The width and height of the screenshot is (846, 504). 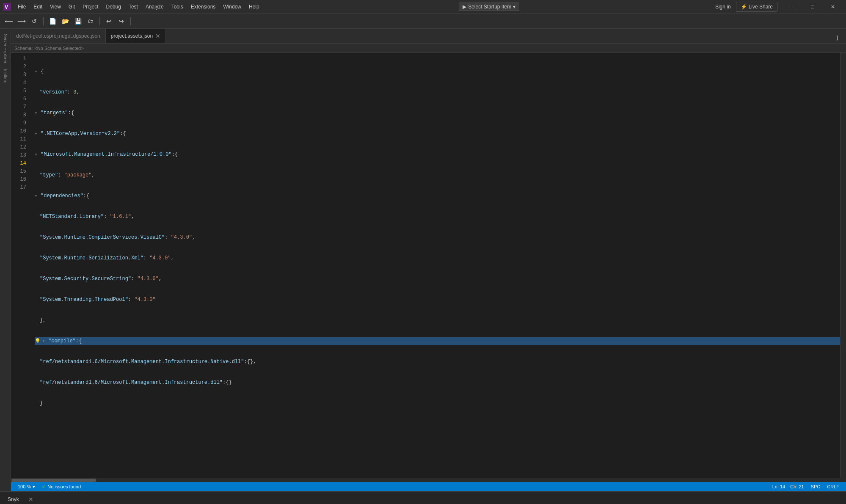 I want to click on sign-in-label: Sign in, so click(x=723, y=7).